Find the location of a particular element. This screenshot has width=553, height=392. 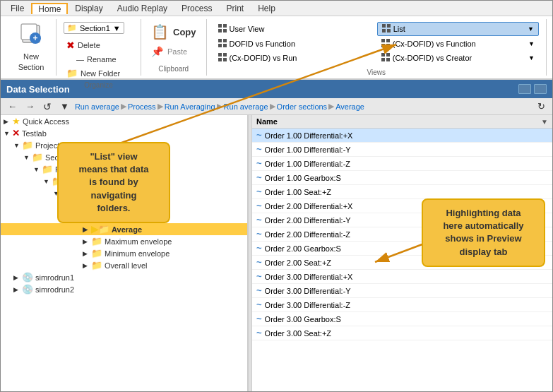

grid-icon-cx1 is located at coordinates (386, 44).